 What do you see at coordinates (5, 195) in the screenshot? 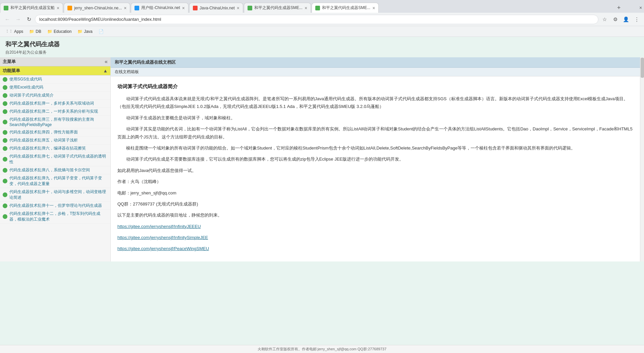
I see `menu-item-12-icon` at bounding box center [5, 195].